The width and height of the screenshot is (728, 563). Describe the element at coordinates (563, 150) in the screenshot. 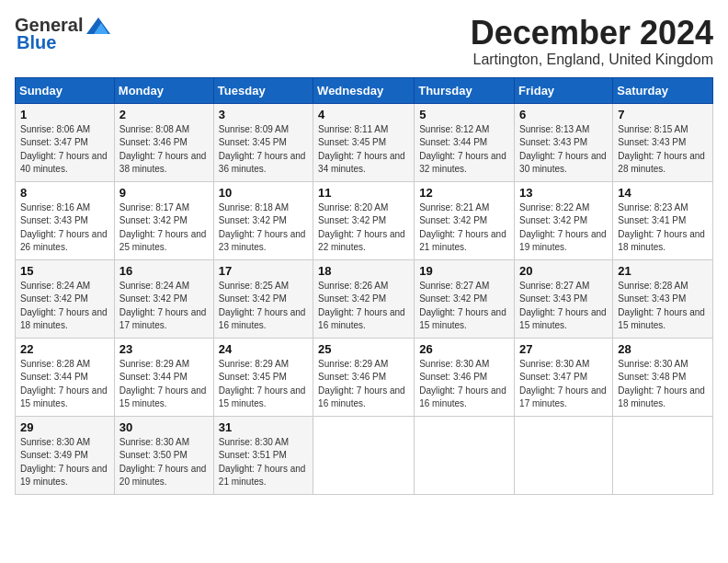

I see `day-info: Sunrise: 8:13 AMSunset: 3:43 PMDaylight:…` at that location.